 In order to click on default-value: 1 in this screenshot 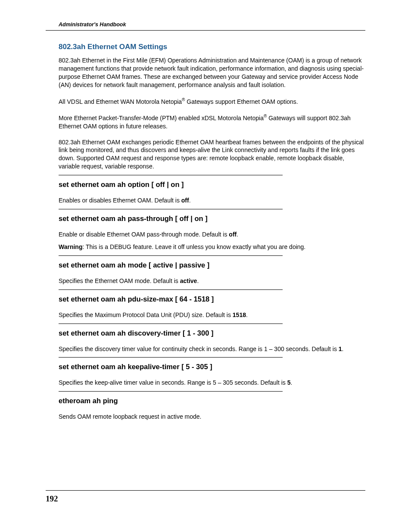, I will do `click(340, 349)`.